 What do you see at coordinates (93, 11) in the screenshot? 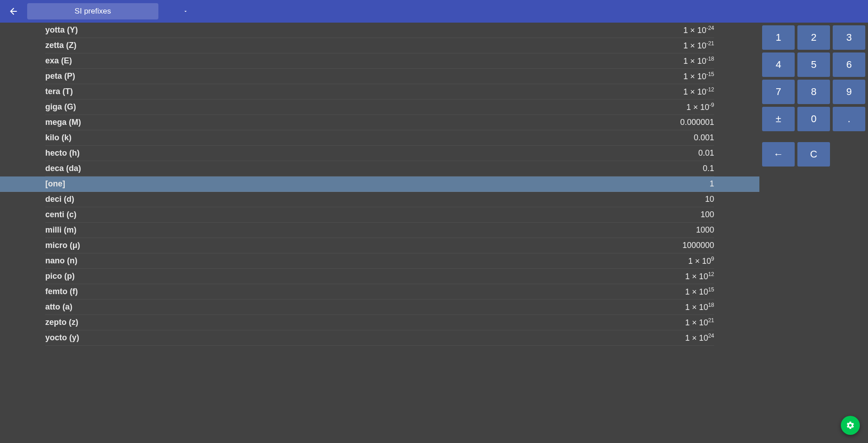
I see `category-selector: SI prefixes` at bounding box center [93, 11].